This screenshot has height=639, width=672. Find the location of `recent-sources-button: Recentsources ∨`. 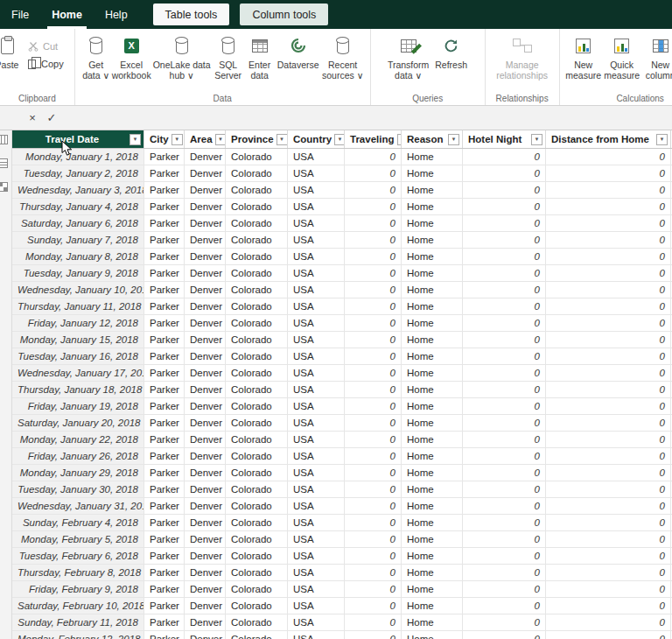

recent-sources-button: Recentsources ∨ is located at coordinates (343, 60).